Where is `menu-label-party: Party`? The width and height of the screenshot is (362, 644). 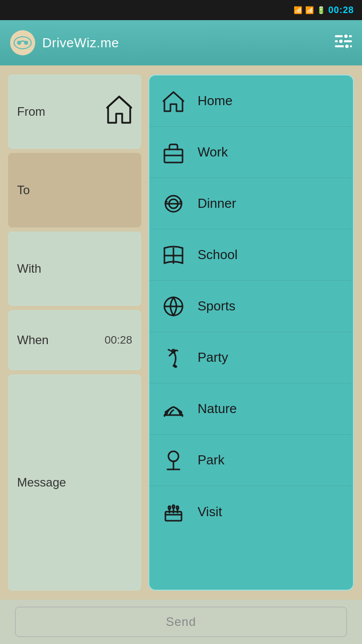
menu-label-party: Party is located at coordinates (213, 357).